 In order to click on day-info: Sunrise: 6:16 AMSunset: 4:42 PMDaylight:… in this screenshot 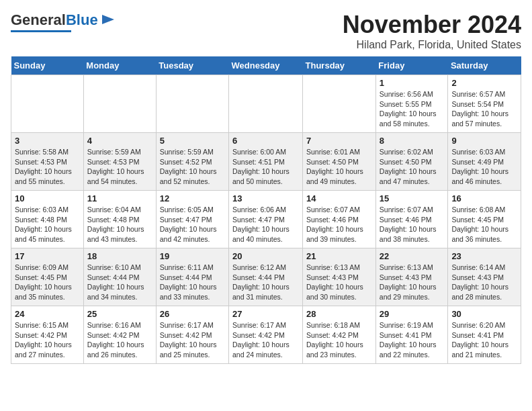, I will do `click(120, 340)`.